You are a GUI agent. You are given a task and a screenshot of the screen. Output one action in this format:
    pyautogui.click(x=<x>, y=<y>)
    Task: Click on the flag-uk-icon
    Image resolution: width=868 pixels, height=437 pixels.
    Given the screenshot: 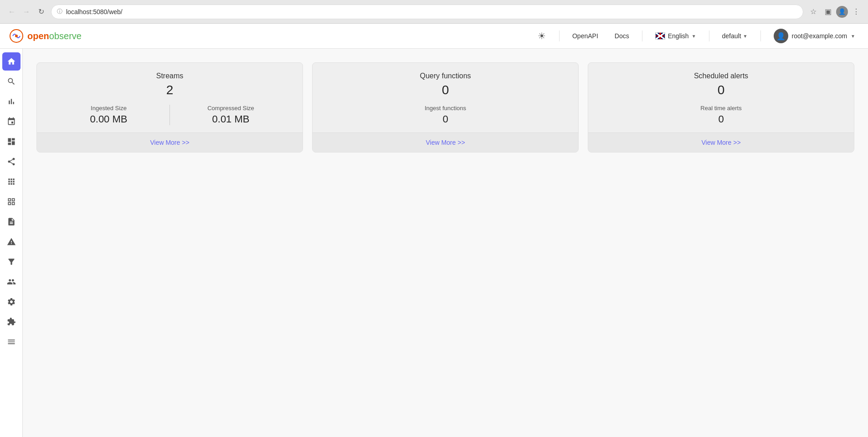 What is the action you would take?
    pyautogui.click(x=660, y=36)
    